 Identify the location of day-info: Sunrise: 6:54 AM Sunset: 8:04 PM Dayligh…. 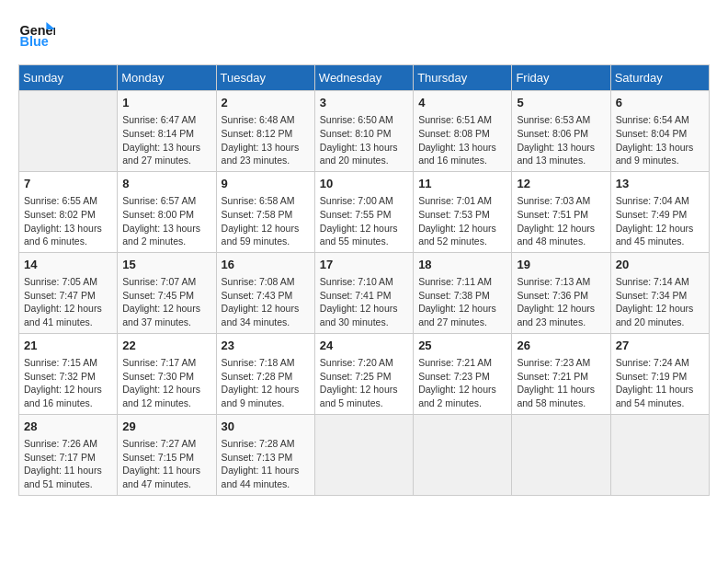
(660, 140).